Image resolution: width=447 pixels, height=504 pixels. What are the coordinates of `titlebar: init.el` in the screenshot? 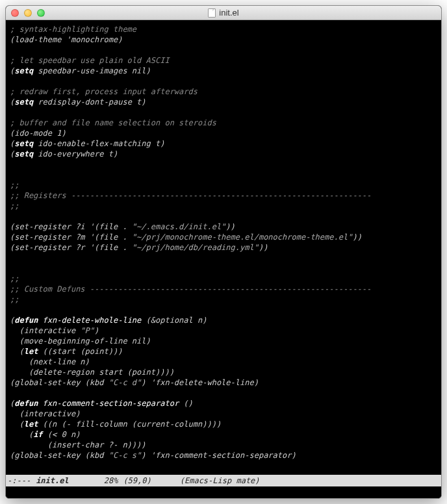 It's located at (224, 13).